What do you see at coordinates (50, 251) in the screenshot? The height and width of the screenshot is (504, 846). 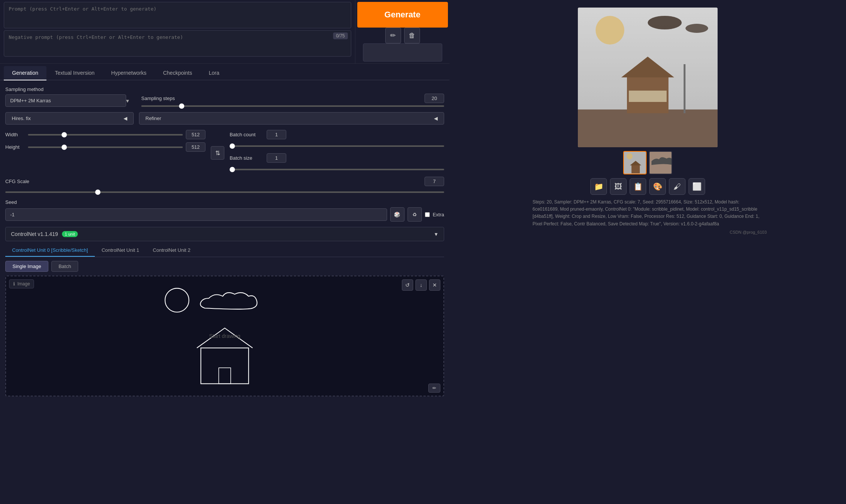 I see `cn-tab-unit0: ControlNet Unit 0 [Scribble/Sketch]` at bounding box center [50, 251].